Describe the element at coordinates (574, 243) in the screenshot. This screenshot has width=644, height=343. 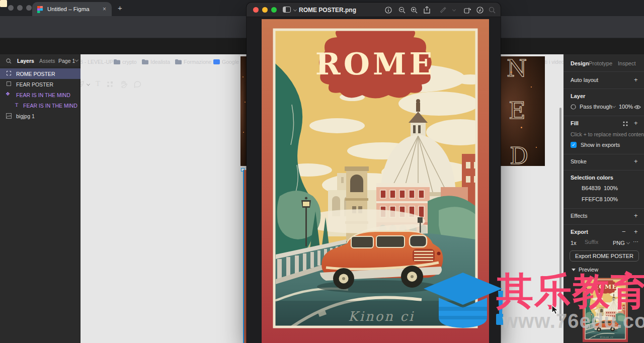
I see `export-scale: 1x` at that location.